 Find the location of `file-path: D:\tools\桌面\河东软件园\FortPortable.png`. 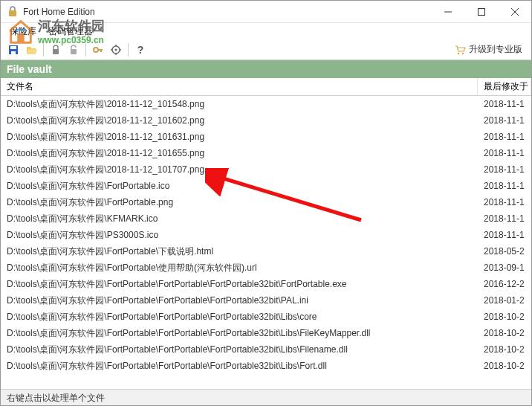

file-path: D:\tools\桌面\河东软件园\FortPortable.png is located at coordinates (239, 202).